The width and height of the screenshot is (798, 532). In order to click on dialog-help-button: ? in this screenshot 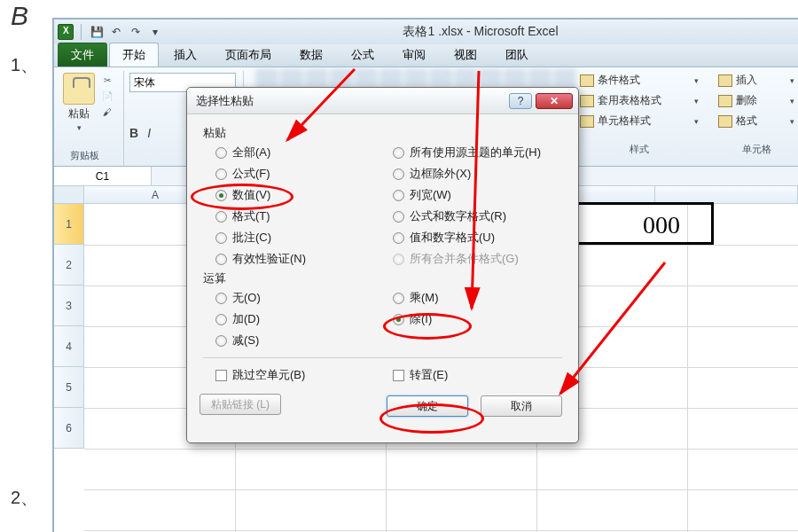, I will do `click(520, 101)`.